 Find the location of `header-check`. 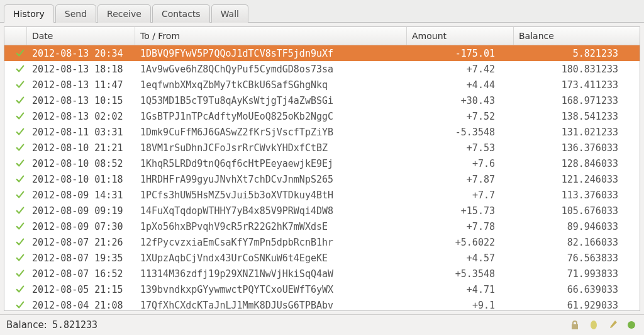

header-check is located at coordinates (16, 36).